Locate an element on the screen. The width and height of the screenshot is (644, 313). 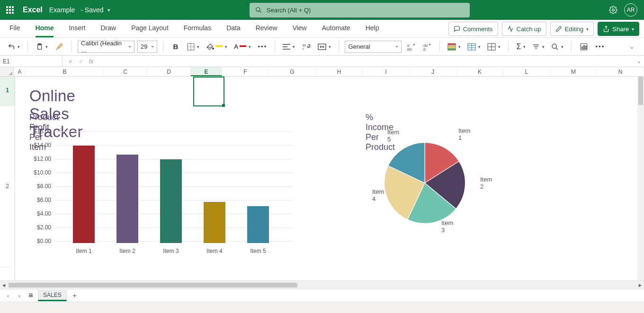
analyze-data-button is located at coordinates (584, 47).